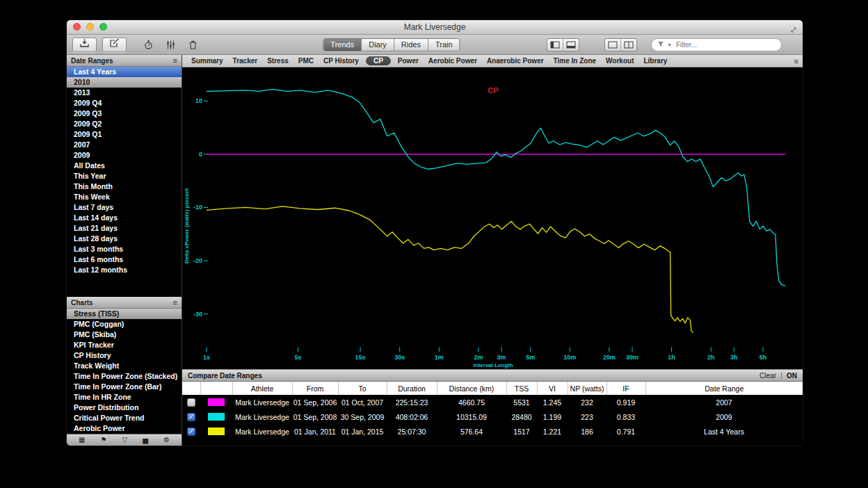 This screenshot has width=868, height=488. I want to click on cell-duration: 25:07:30, so click(412, 431).